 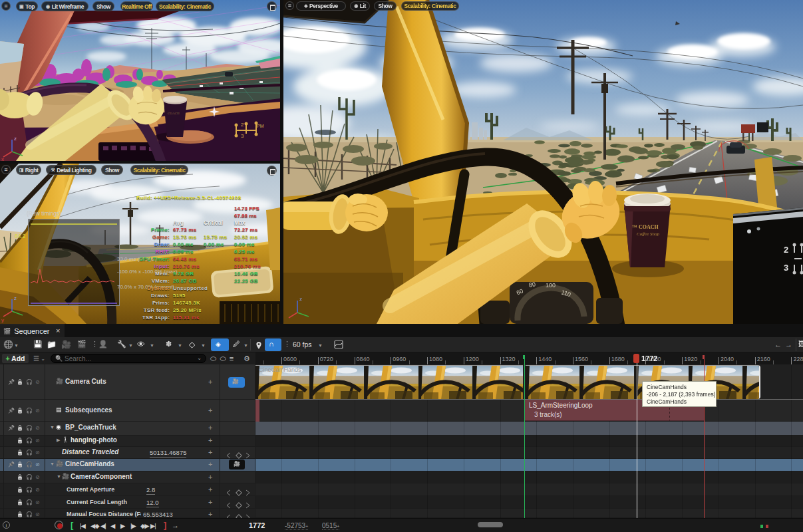 I want to click on svg-text: 80, so click(x=532, y=285).